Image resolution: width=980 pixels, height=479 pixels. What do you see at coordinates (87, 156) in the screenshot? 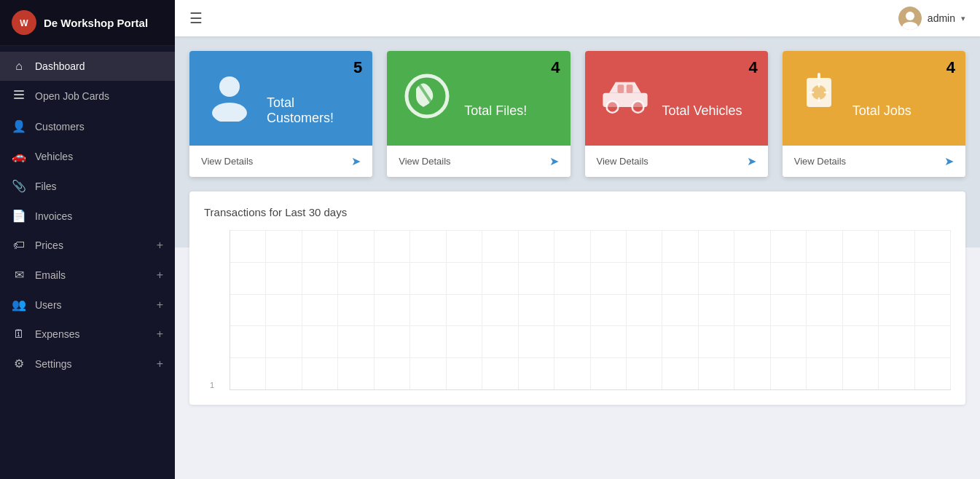
I see `sidebar-item-vehicles: 🚗 Vehicles` at bounding box center [87, 156].